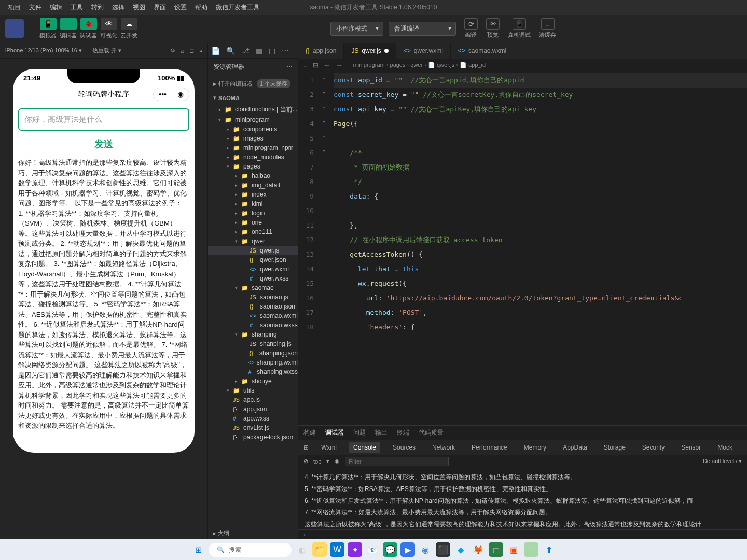  What do you see at coordinates (253, 185) in the screenshot?
I see `tree-img_datail: ▸📁img_datail` at bounding box center [253, 185].